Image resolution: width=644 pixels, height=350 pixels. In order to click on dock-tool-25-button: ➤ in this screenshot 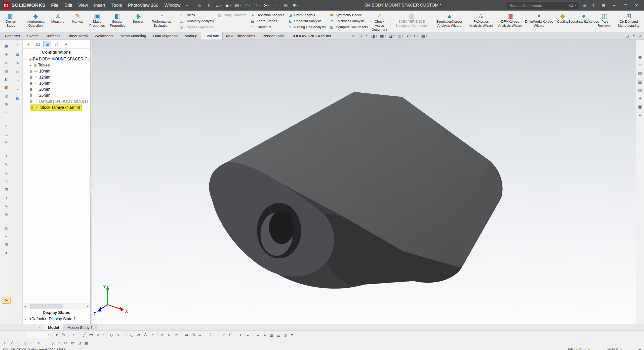, I will do `click(6, 300)`.